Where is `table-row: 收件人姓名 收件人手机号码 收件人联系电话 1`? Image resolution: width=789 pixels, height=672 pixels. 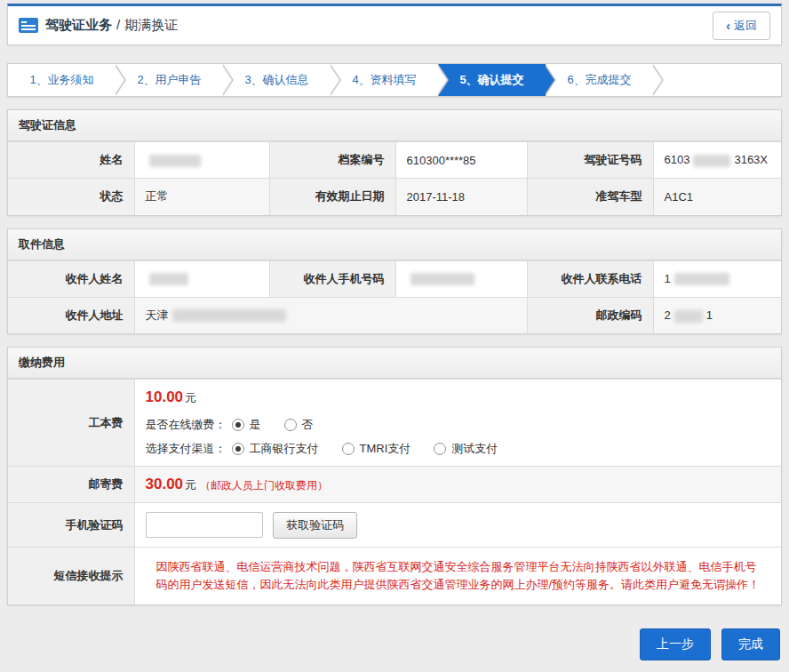
table-row: 收件人姓名 收件人手机号码 收件人联系电话 1 is located at coordinates (394, 279).